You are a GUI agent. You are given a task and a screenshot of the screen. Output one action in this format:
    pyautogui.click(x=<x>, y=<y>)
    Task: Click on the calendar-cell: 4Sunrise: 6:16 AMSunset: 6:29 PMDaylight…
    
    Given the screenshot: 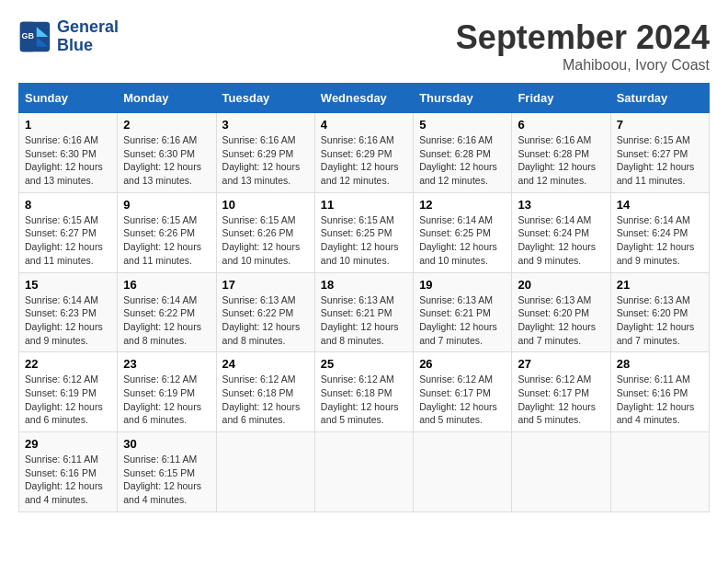 What is the action you would take?
    pyautogui.click(x=364, y=153)
    